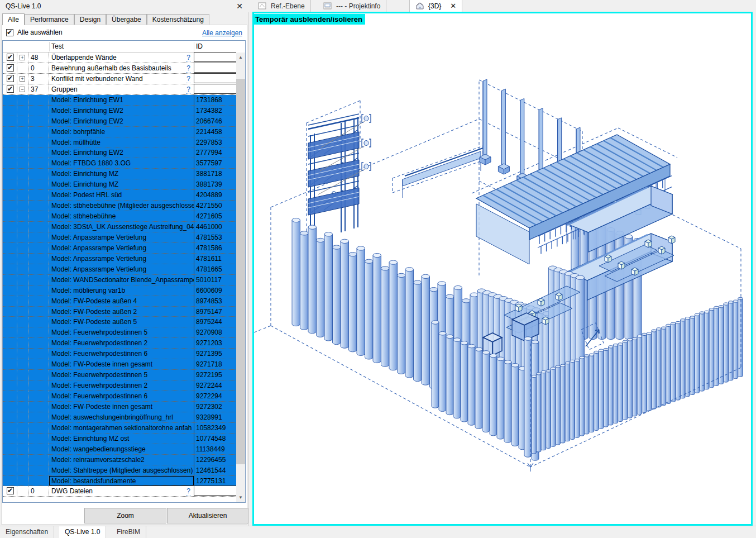 The width and height of the screenshot is (756, 538). Describe the element at coordinates (215, 132) in the screenshot. I see `row-id: 2214458` at that location.